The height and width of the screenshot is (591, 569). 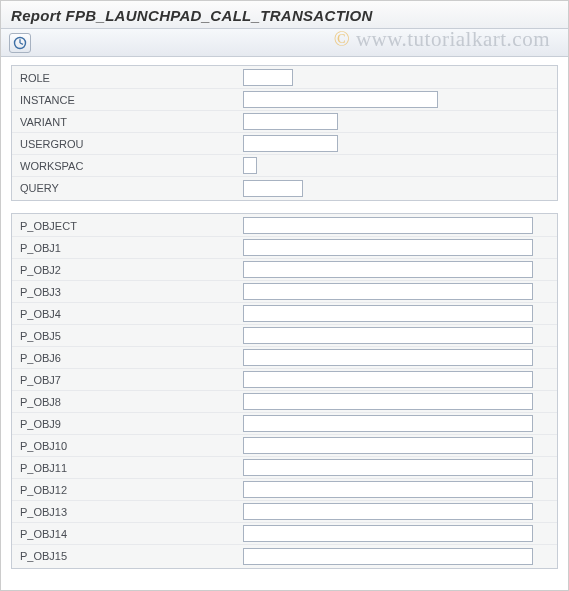 I want to click on param-input-p_obj14, so click(x=388, y=534).